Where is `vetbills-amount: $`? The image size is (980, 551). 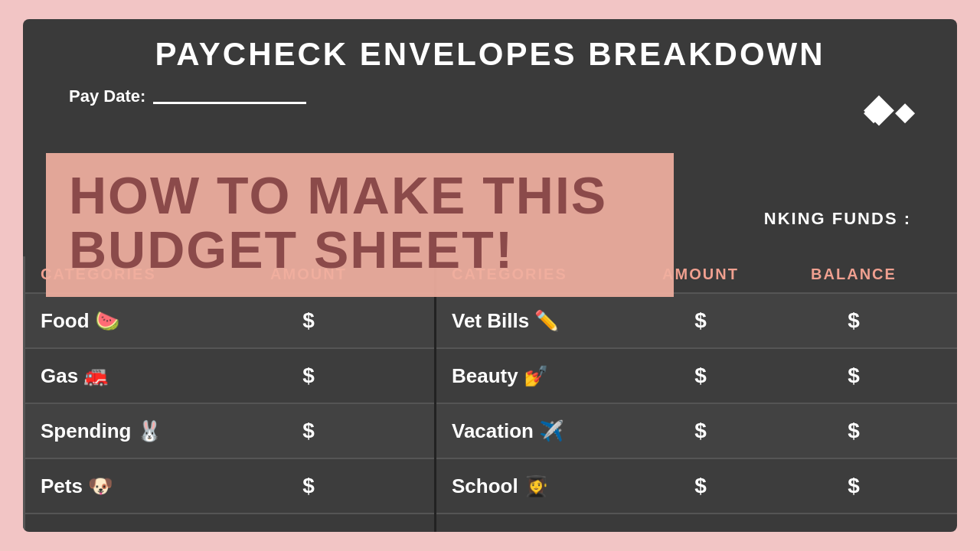 vetbills-amount: $ is located at coordinates (701, 321).